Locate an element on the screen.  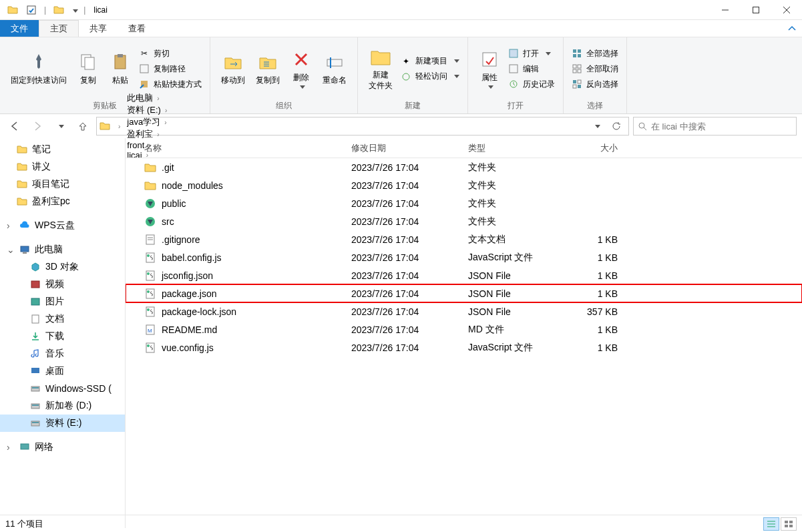
select-all-button: 全部选择 is located at coordinates (595, 53).